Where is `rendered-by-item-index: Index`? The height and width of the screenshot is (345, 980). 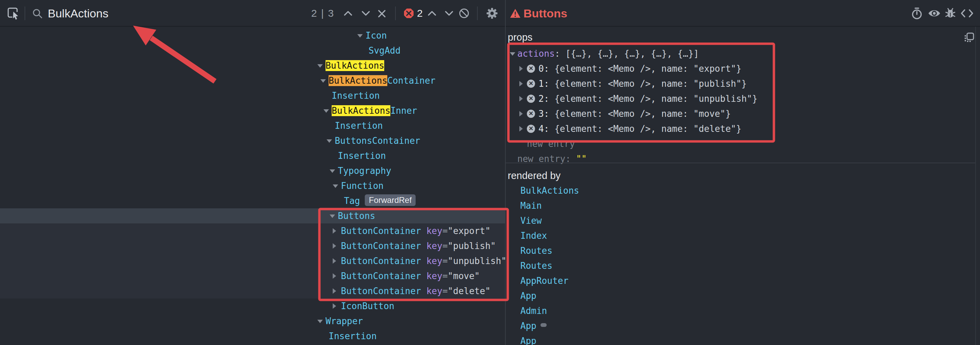 rendered-by-item-index: Index is located at coordinates (742, 236).